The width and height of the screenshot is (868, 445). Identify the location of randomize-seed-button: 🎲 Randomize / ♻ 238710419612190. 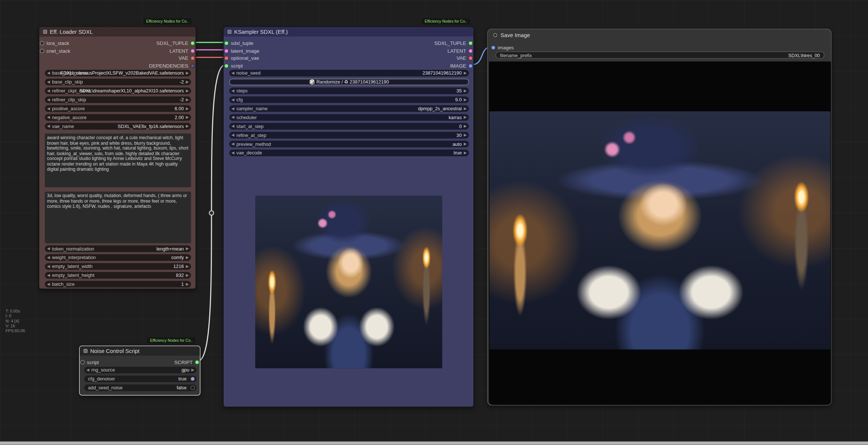
(349, 82).